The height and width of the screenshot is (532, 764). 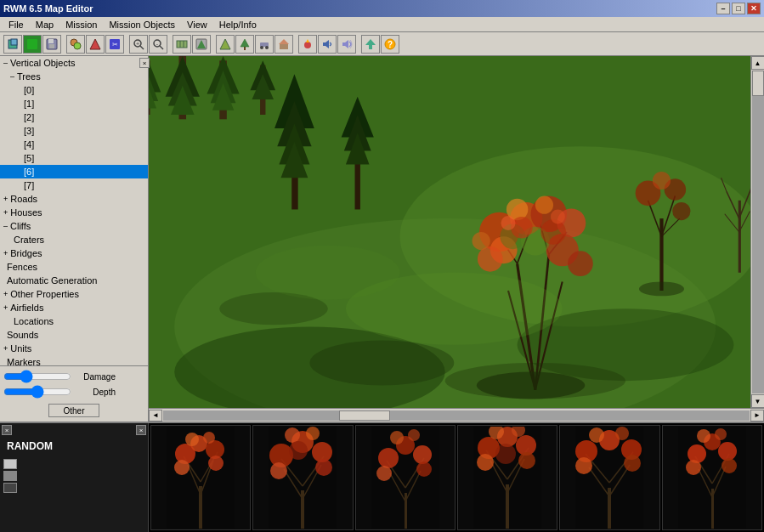 What do you see at coordinates (74, 211) in the screenshot?
I see `sidebar-scroll: – Vertical Objects – Trees [0] [1] [2] […` at bounding box center [74, 211].